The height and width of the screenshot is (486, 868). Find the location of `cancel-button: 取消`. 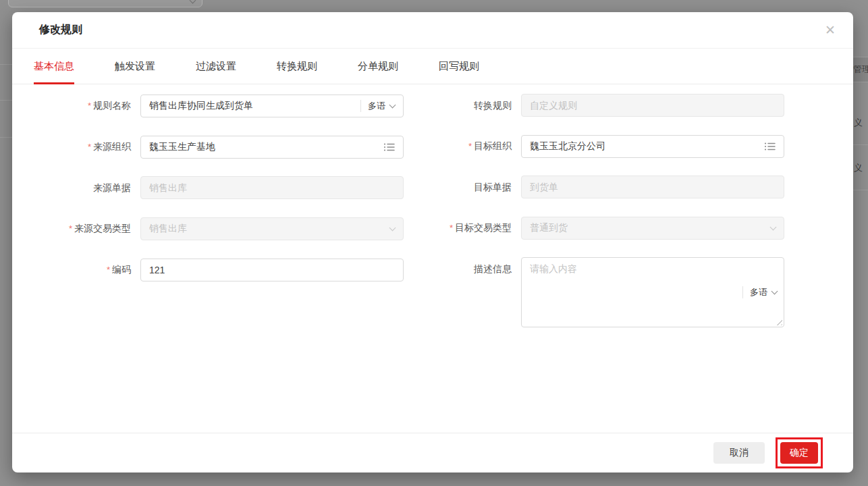

cancel-button: 取消 is located at coordinates (739, 453).